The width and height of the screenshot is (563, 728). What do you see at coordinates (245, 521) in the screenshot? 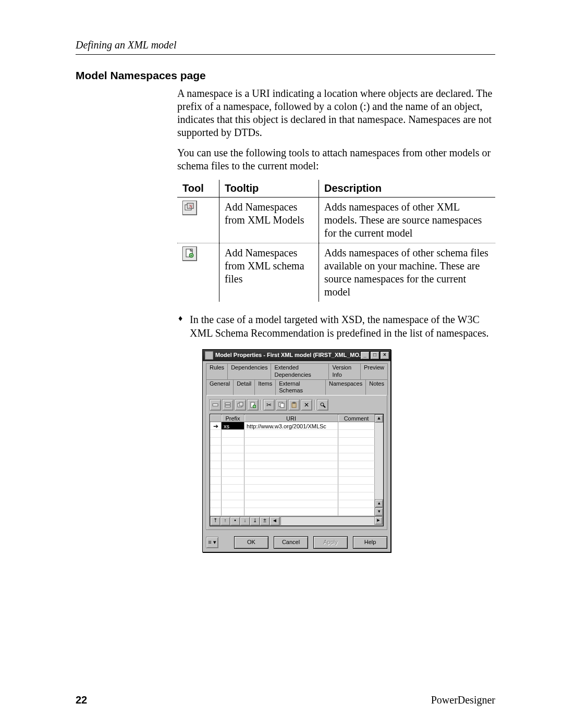
I see `nav-next-icon: ↓` at bounding box center [245, 521].